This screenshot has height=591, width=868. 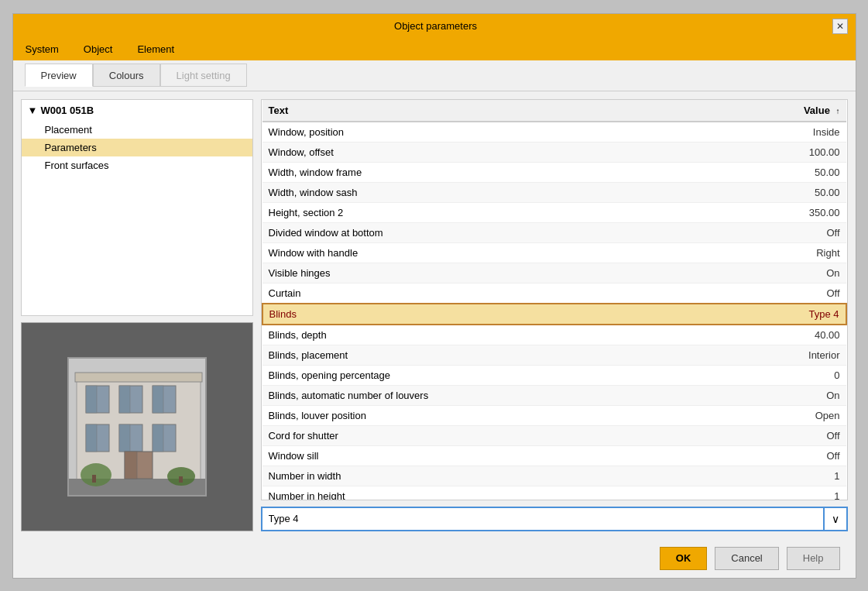 What do you see at coordinates (554, 395) in the screenshot?
I see `table-row: Blinds, automatic number of louversOn` at bounding box center [554, 395].